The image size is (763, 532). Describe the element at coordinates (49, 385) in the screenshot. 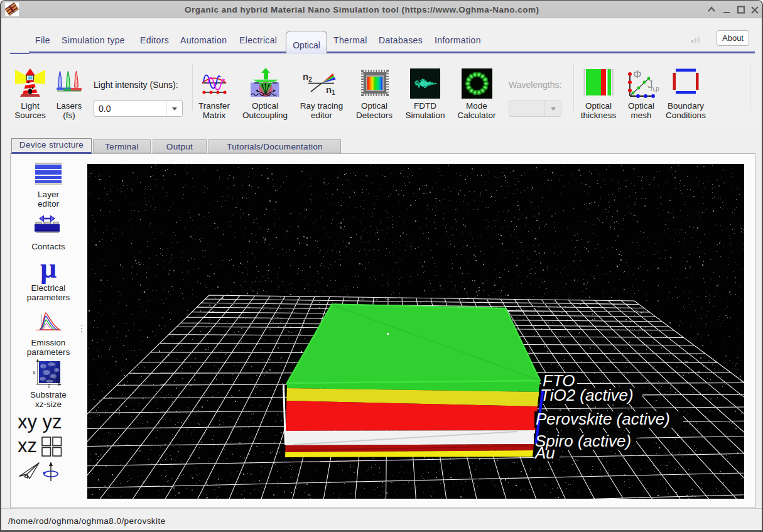

I see `svg-text: z` at that location.